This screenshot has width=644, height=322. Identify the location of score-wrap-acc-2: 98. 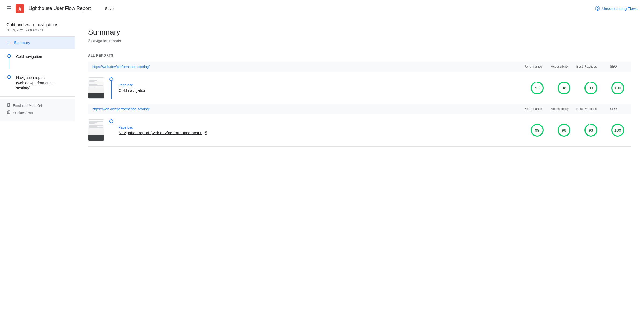
(564, 130).